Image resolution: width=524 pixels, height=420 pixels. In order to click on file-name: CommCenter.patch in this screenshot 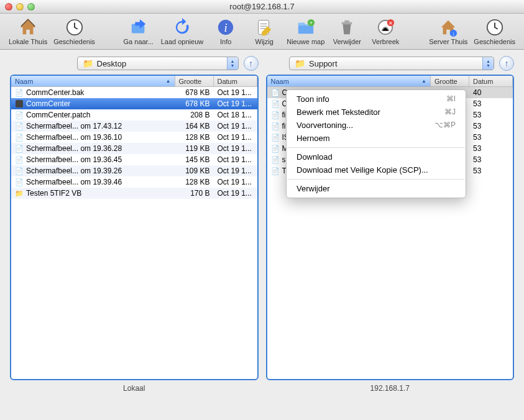, I will do `click(58, 115)`.